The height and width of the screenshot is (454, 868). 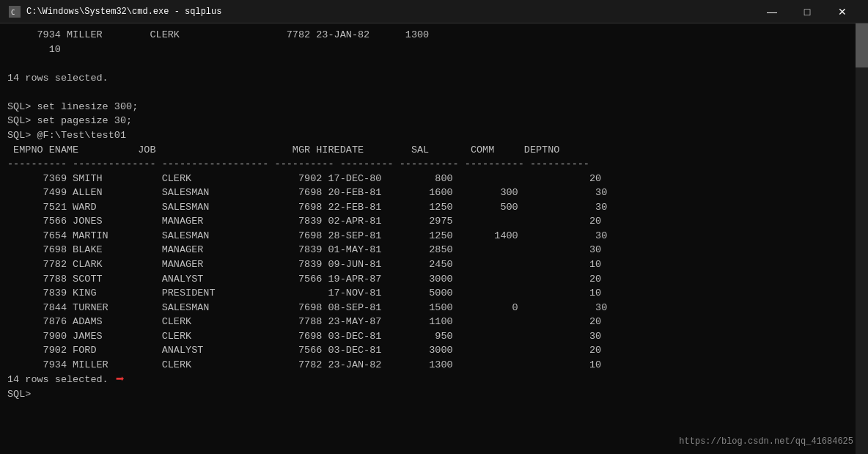 What do you see at coordinates (766, 442) in the screenshot?
I see `watermark: https://blog.csdn.net/qq_41684625` at bounding box center [766, 442].